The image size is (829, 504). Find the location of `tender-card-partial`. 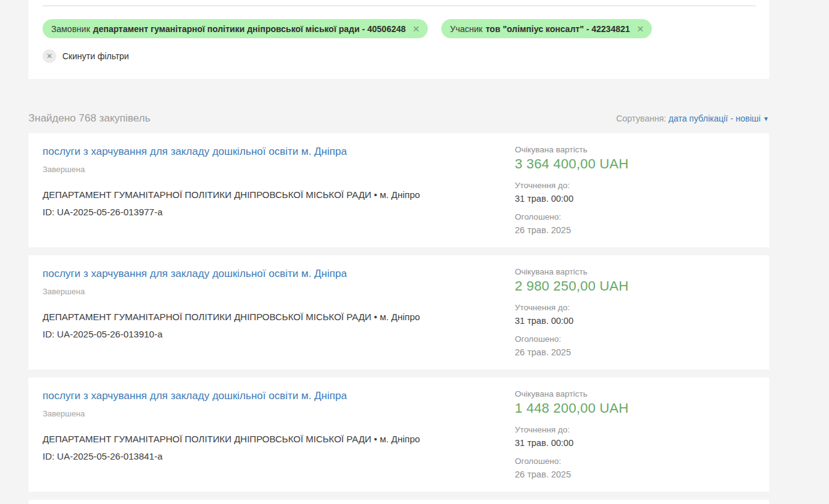

tender-card-partial is located at coordinates (399, 502).